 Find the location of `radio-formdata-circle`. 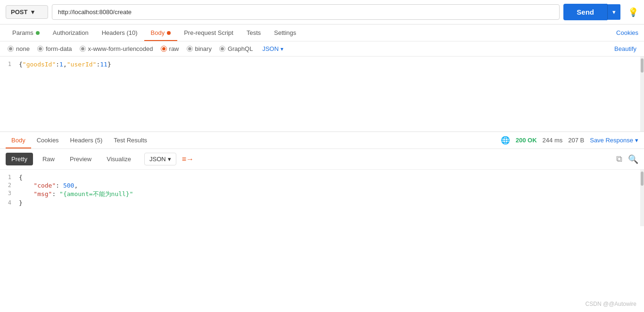

radio-formdata-circle is located at coordinates (41, 49).